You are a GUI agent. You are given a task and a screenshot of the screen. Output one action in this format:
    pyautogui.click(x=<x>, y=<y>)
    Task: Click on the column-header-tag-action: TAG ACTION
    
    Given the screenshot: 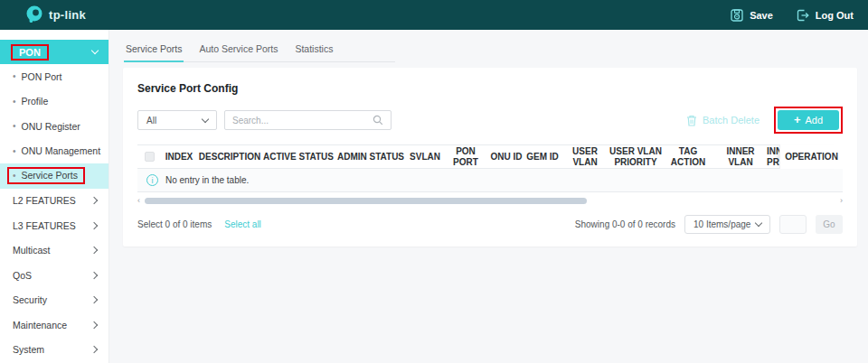 What is the action you would take?
    pyautogui.click(x=688, y=157)
    